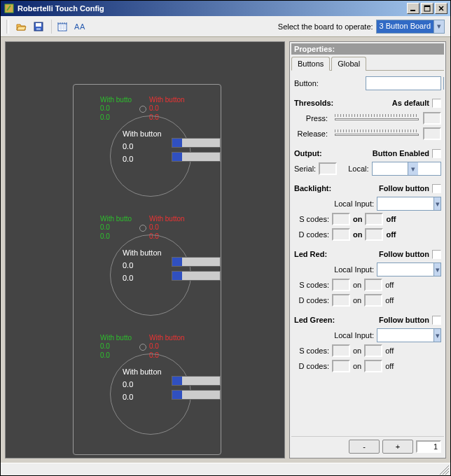 Image resolution: width=451 pixels, height=476 pixels. What do you see at coordinates (62, 27) in the screenshot?
I see `calendar-button` at bounding box center [62, 27].